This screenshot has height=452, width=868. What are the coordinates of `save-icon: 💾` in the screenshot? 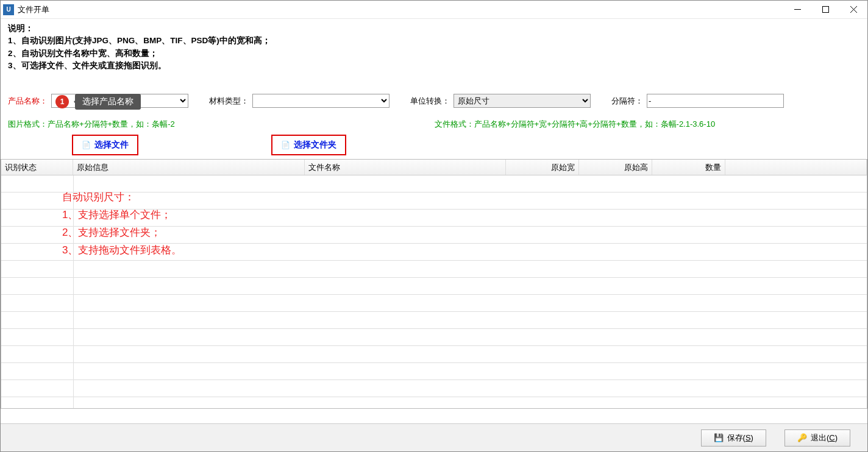 It's located at (719, 437).